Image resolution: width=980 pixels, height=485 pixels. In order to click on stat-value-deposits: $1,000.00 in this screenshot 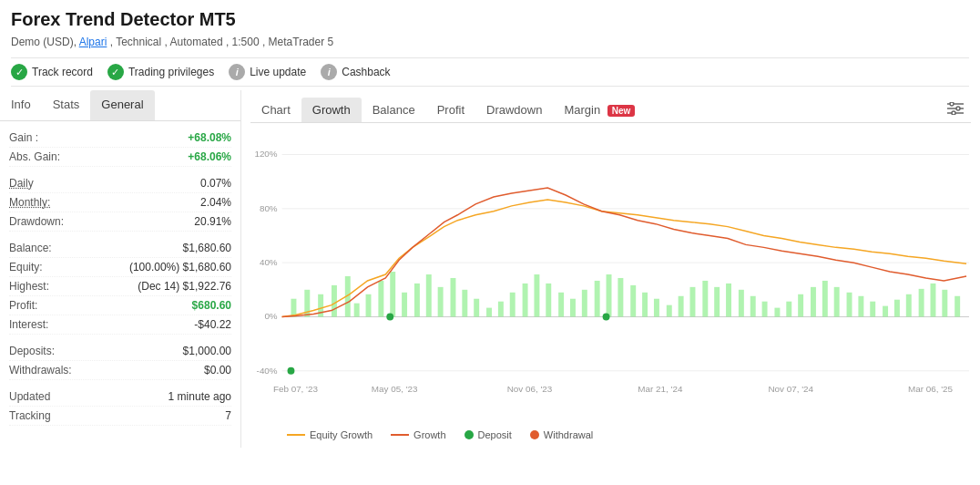, I will do `click(208, 351)`.